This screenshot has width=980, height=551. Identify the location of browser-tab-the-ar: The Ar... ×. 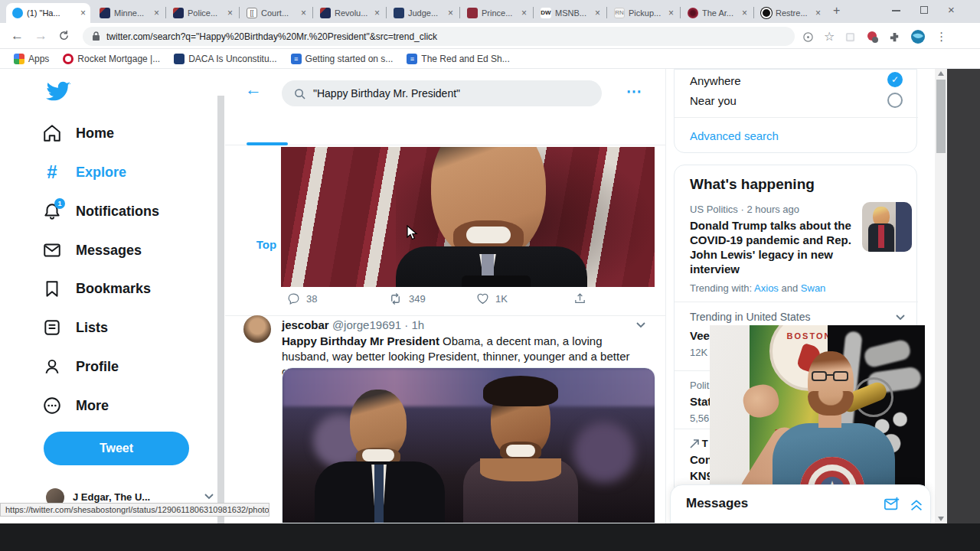
(717, 13).